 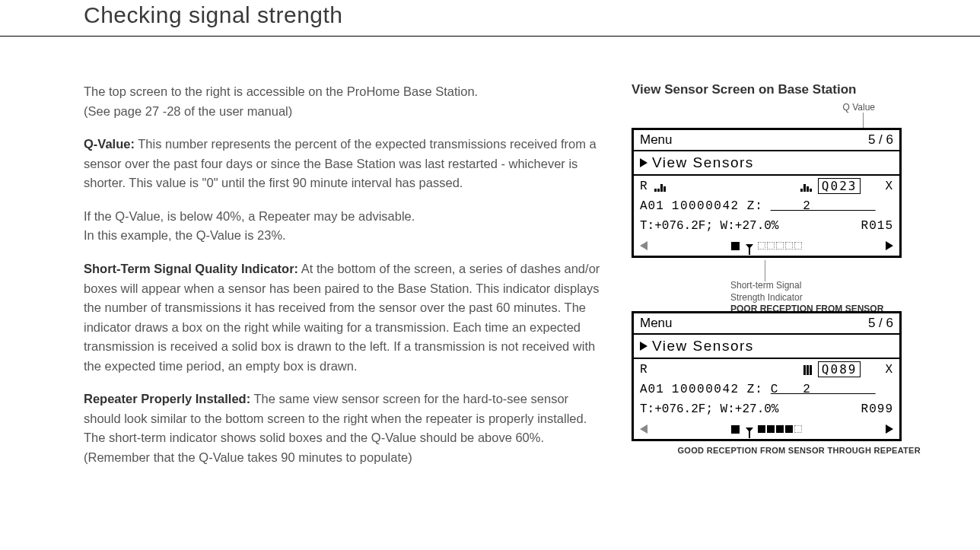 I want to click on intro-line-2: (See page 27 -28 of the user manual), so click(x=346, y=112).